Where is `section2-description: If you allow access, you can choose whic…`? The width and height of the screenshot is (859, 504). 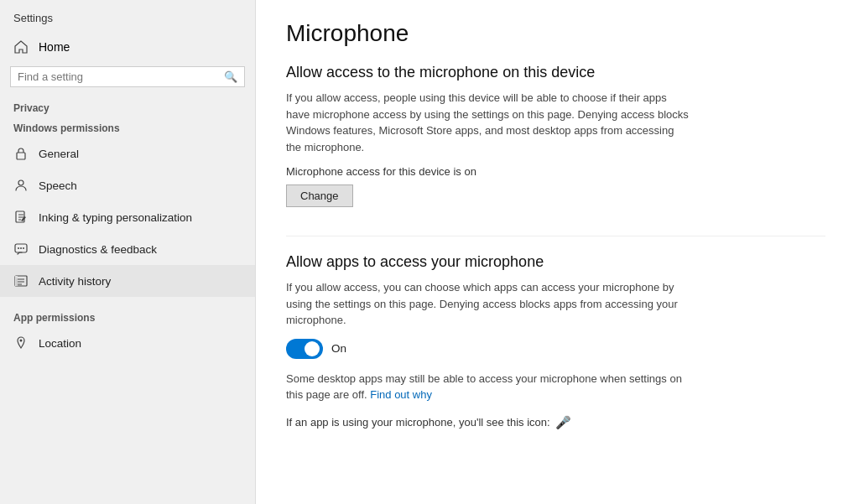
section2-description: If you allow access, you can choose whic… is located at coordinates (487, 304).